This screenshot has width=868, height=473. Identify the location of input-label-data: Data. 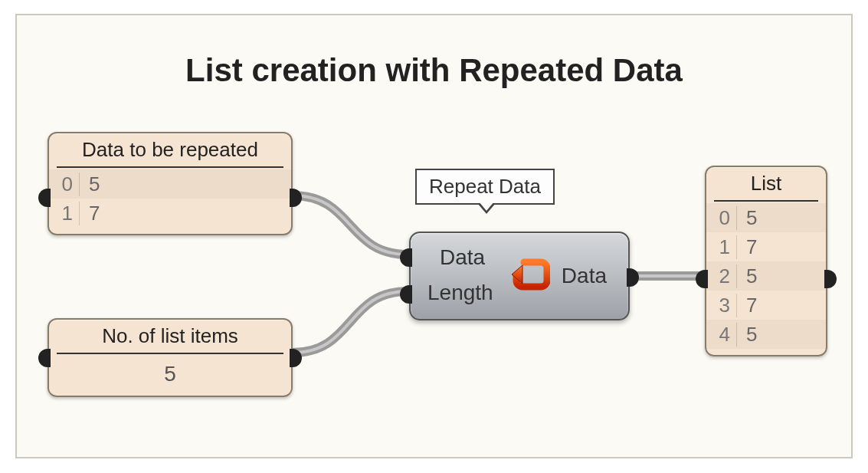
(463, 258).